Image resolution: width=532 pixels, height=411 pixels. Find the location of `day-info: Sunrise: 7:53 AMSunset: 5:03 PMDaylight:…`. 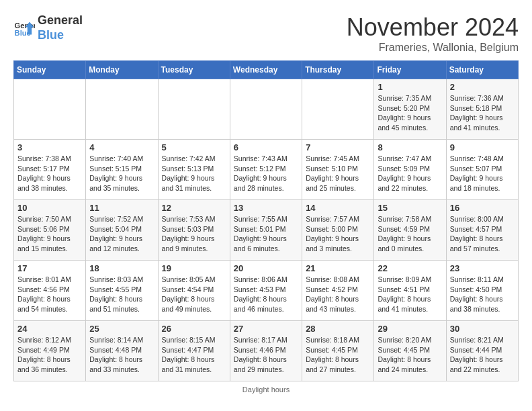

day-info: Sunrise: 7:53 AMSunset: 5:03 PMDaylight:… is located at coordinates (194, 234).